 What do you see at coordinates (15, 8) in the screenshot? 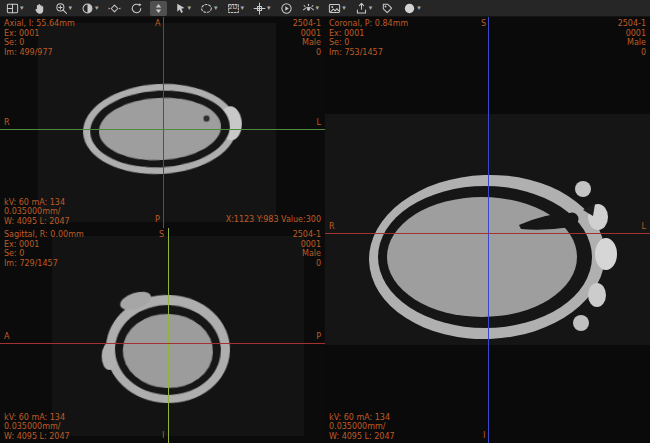
I see `layout-grid-button: ▾` at bounding box center [15, 8].